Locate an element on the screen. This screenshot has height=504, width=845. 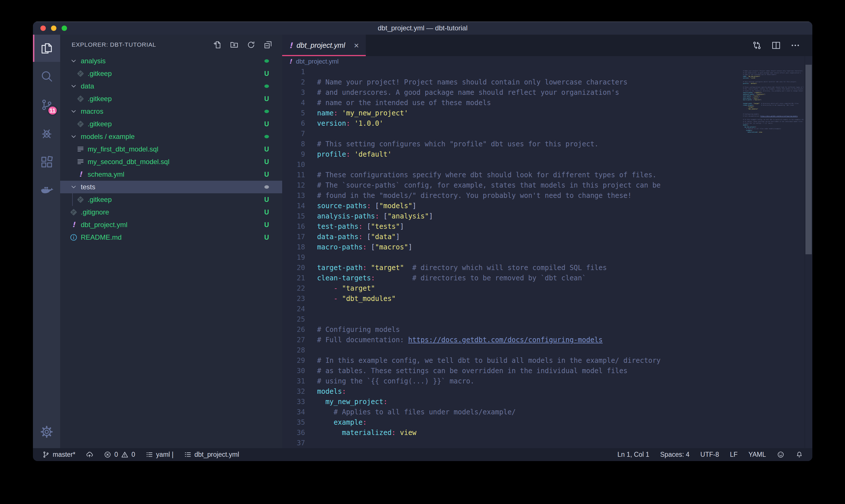
tree-item-models-example: models / example is located at coordinates (171, 137).